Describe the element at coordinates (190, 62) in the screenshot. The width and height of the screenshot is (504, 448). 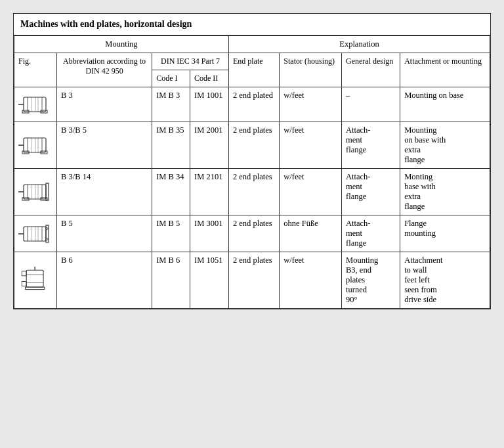
I see `din-iec-header: DIN IEC 34 Part 7` at that location.